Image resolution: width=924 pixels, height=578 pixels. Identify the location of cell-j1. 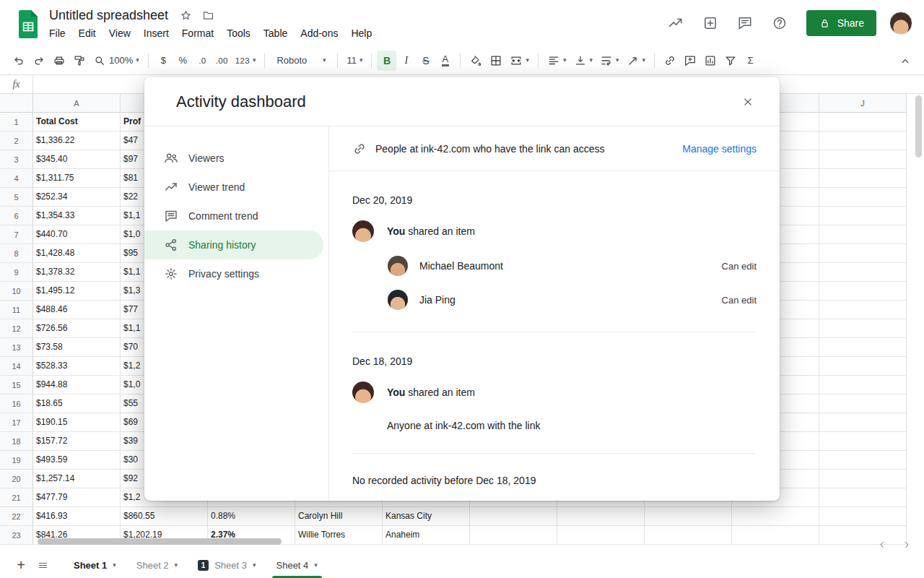
(863, 122).